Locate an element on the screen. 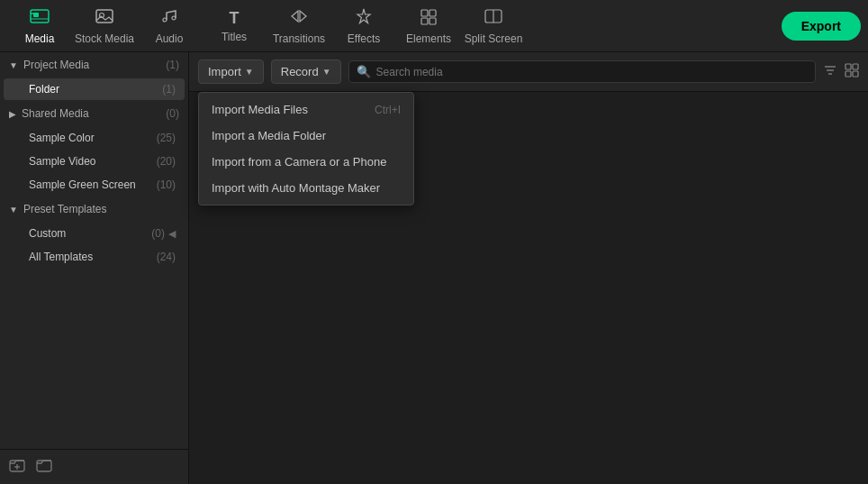 The width and height of the screenshot is (868, 484). effects-icon is located at coordinates (364, 18).